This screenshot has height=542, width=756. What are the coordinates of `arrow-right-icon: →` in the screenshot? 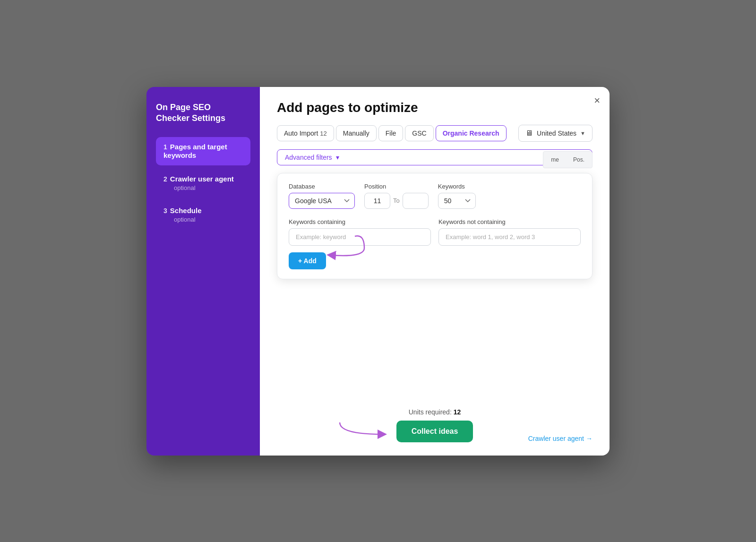 It's located at (589, 439).